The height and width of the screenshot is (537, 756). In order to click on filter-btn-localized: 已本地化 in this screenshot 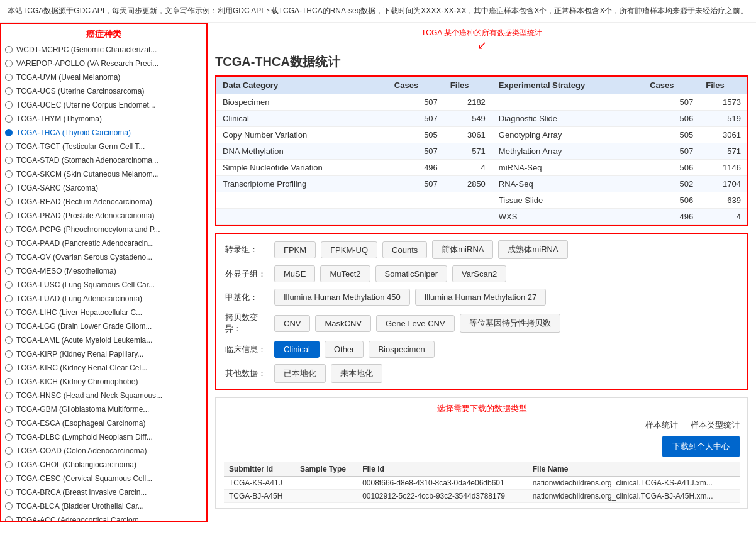, I will do `click(300, 374)`.